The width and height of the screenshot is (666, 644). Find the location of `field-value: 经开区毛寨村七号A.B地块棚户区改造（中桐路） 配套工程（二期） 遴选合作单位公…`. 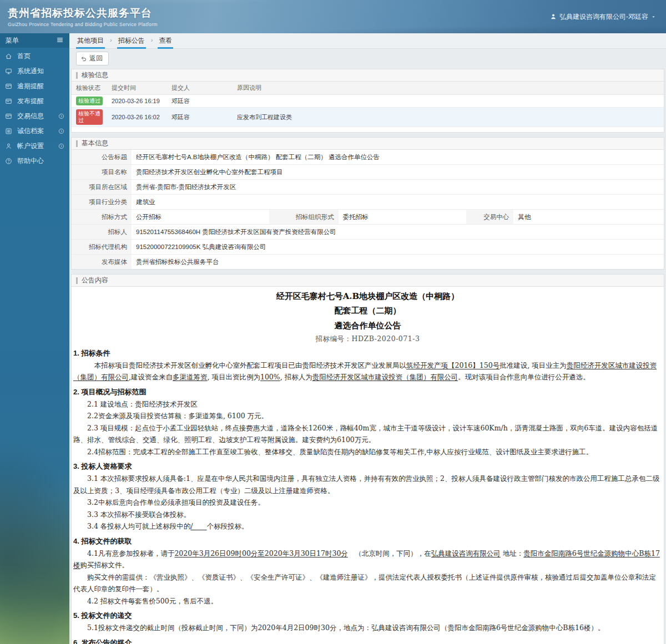

field-value: 经开区毛寨村七号A.B地块棚户区改造（中桐路） 配套工程（二期） 遴选合作单位公… is located at coordinates (397, 157).